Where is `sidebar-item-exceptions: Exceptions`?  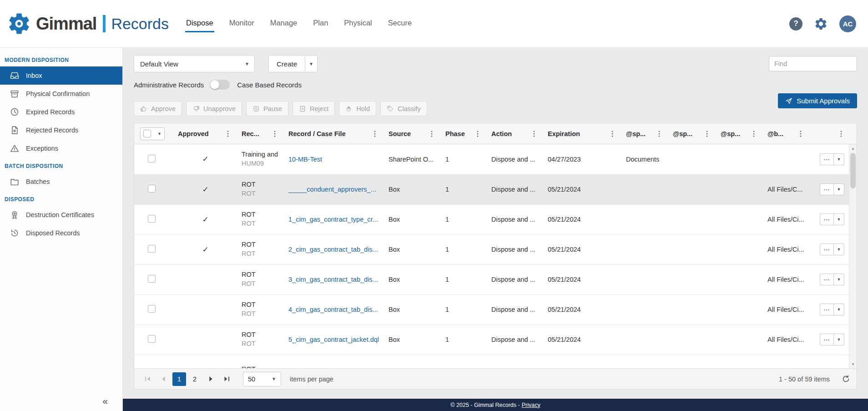 sidebar-item-exceptions: Exceptions is located at coordinates (61, 148).